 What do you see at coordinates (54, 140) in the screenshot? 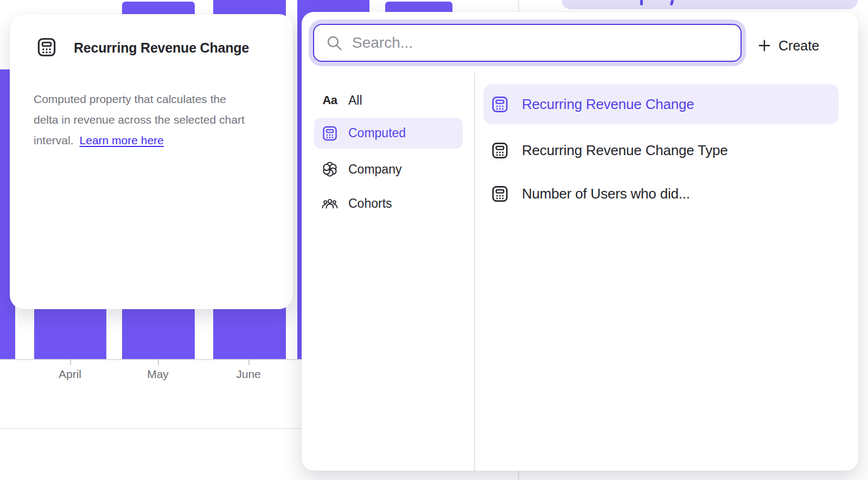
I see `description-line-end: interval.` at bounding box center [54, 140].